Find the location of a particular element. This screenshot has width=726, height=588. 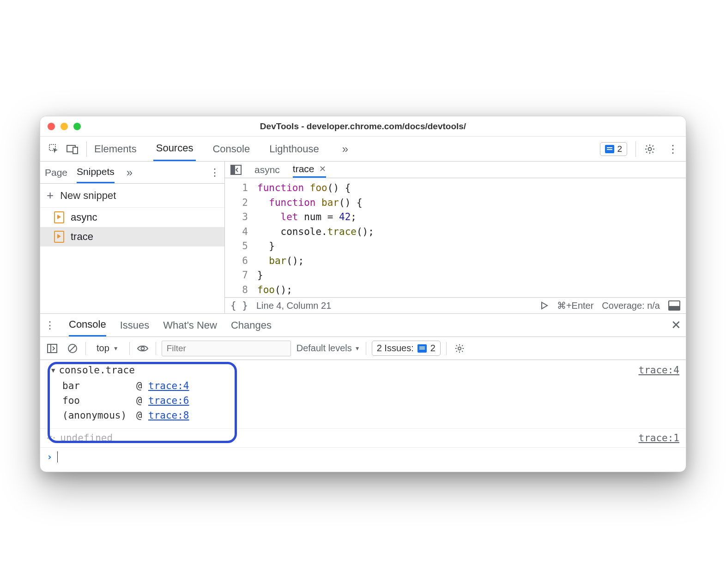

console-return-row: <· undefined trace:1 is located at coordinates (363, 438).